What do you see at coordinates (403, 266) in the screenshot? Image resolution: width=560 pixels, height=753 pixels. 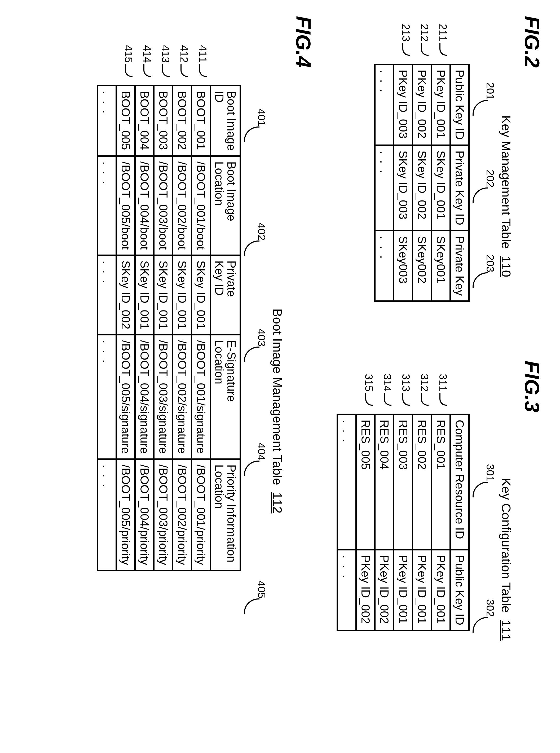 I see `cell: SKey003` at bounding box center [403, 266].